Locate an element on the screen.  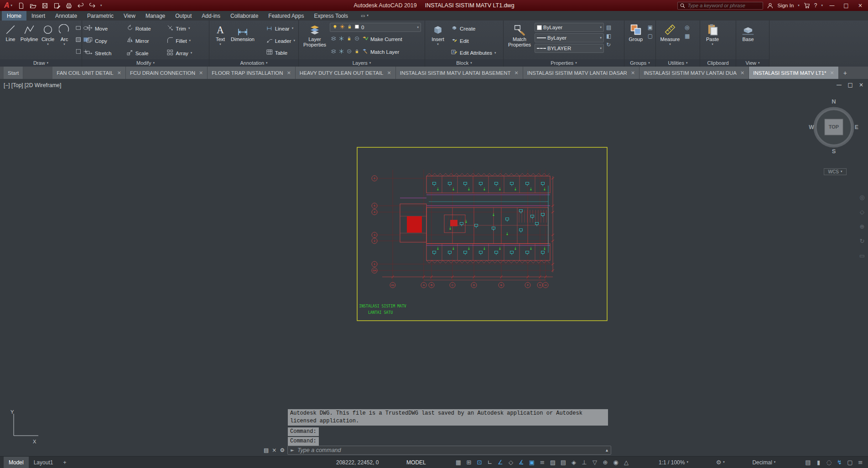
ribbon-tab-view: View is located at coordinates (130, 16).